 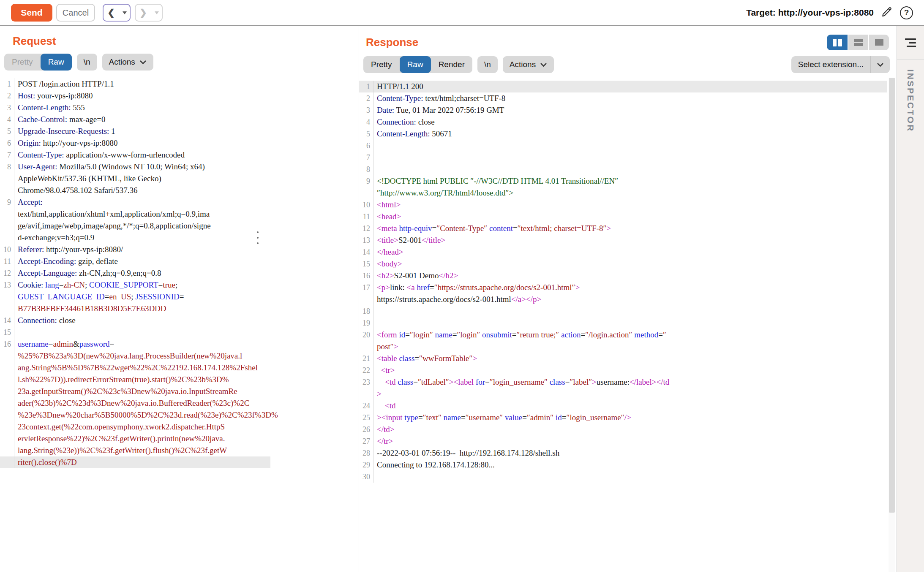 I want to click on line-number: 5, so click(x=7, y=131).